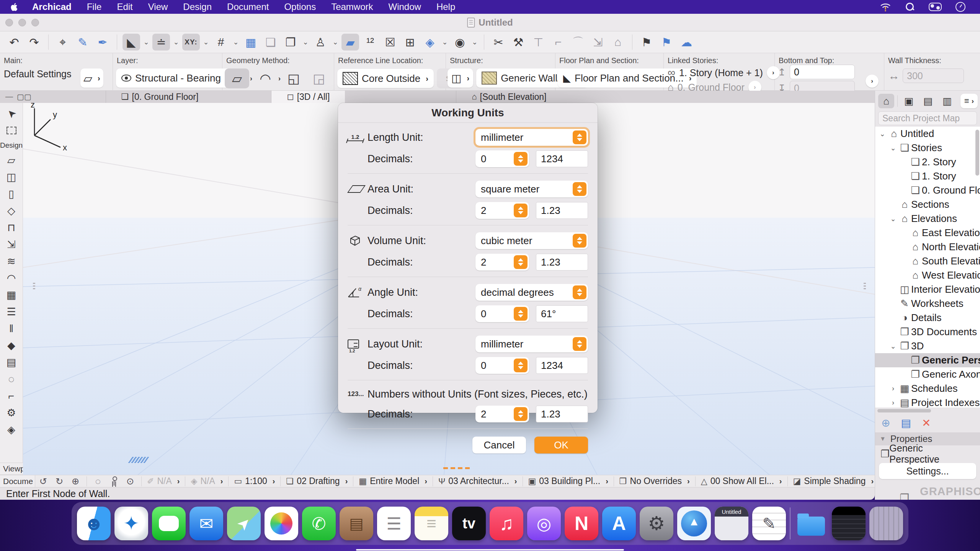 The image size is (980, 551). I want to click on archicad-app-icon, so click(694, 523).